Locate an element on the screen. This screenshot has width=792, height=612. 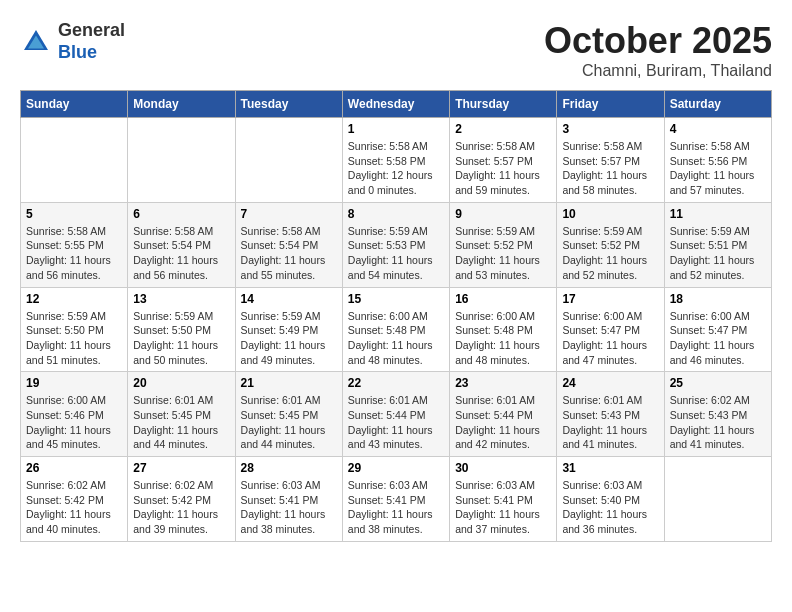
weekday-header-friday: Friday is located at coordinates (610, 104).